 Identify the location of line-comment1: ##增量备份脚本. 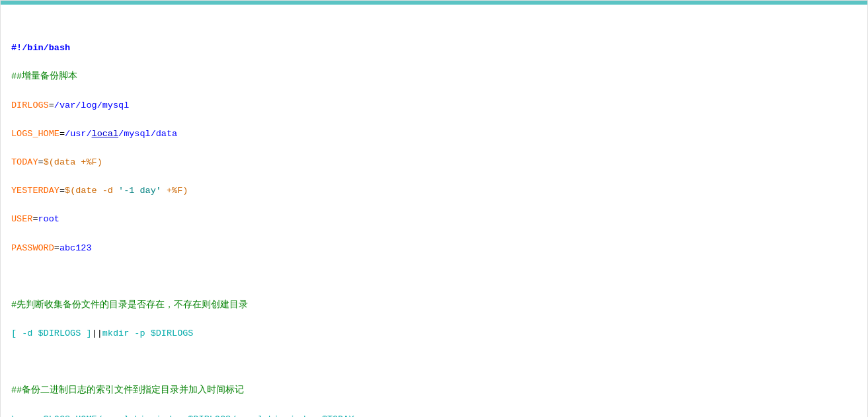
(434, 77).